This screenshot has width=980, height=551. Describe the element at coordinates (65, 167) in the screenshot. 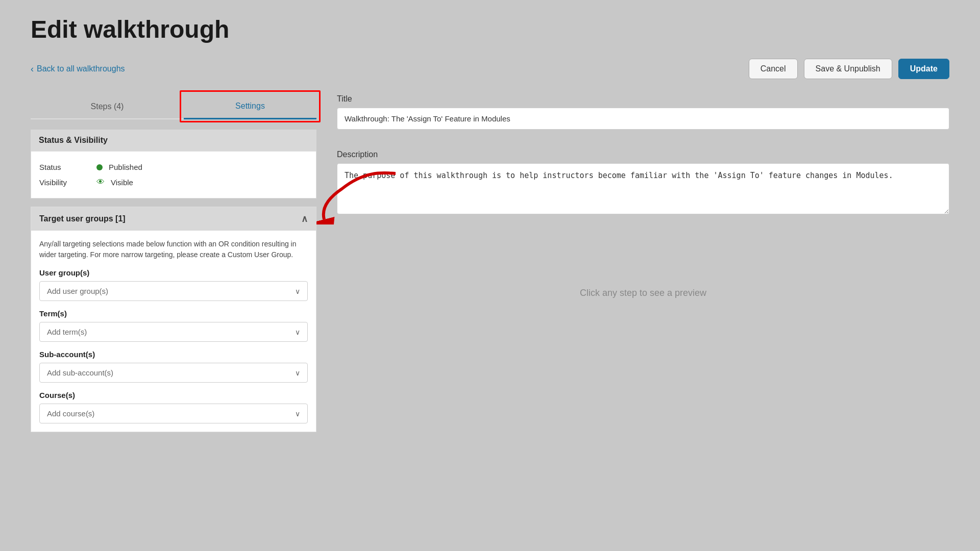

I see `status-label: Status` at that location.